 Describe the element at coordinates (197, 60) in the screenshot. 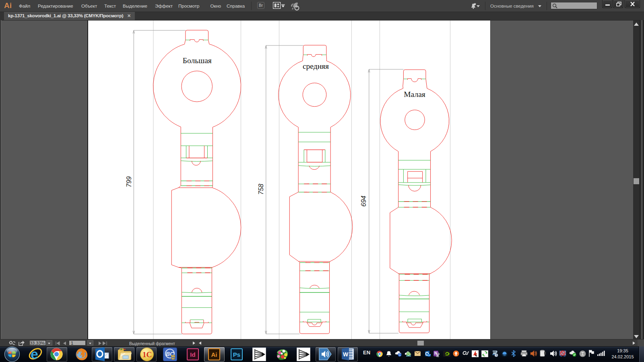

I see `svg-text: Большая` at that location.